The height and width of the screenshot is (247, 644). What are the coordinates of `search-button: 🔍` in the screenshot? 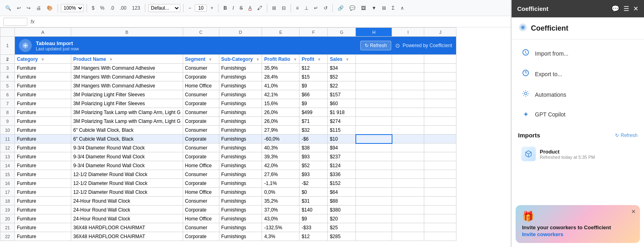 It's located at (8, 8).